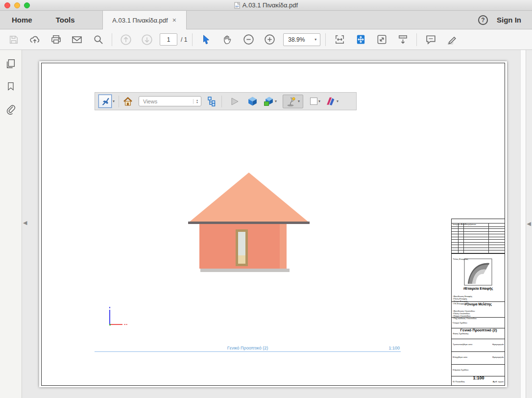 This screenshot has height=398, width=532. I want to click on fit-width-icon, so click(339, 40).